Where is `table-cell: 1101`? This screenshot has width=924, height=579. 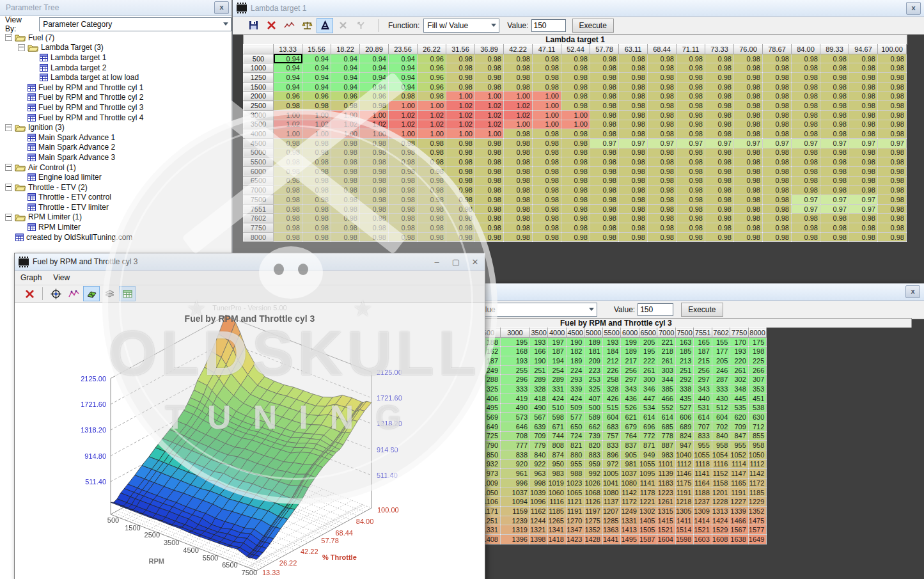 table-cell: 1101 is located at coordinates (666, 464).